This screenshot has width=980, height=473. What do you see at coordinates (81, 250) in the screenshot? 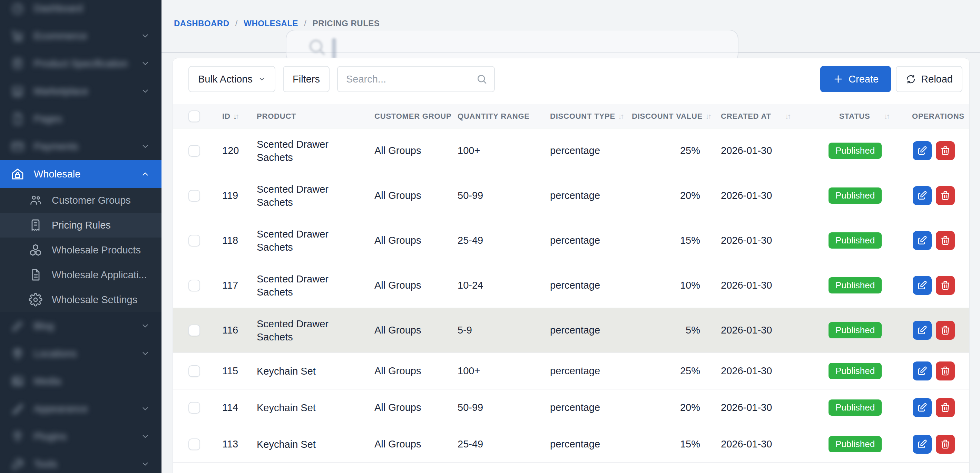
I see `sidebar-item-wholesale-products: Wholesale Products` at bounding box center [81, 250].